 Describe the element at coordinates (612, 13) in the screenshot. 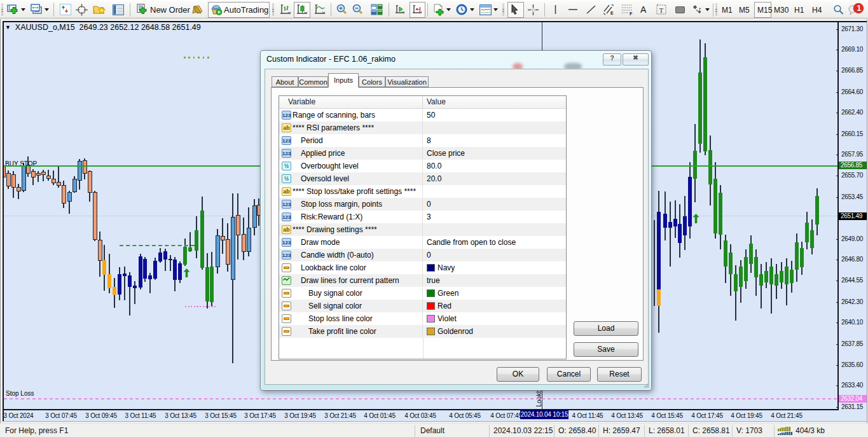

I see `svg-text: E` at that location.